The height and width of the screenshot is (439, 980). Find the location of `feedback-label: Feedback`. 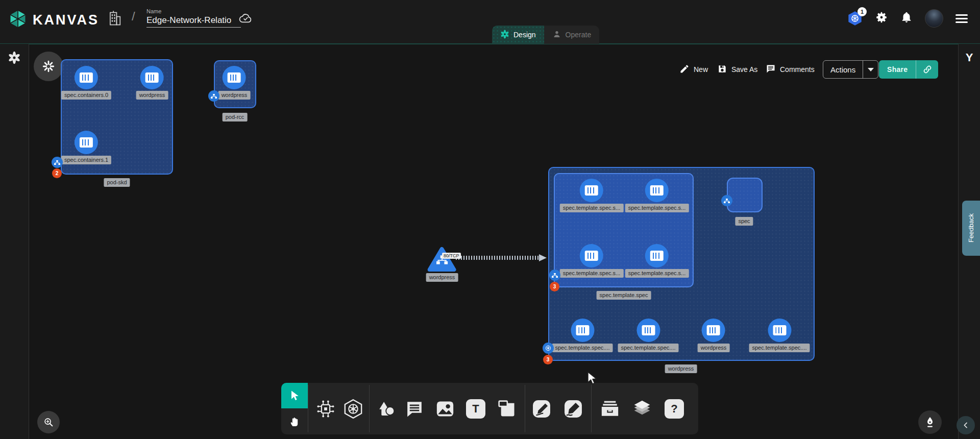

feedback-label: Feedback is located at coordinates (971, 228).